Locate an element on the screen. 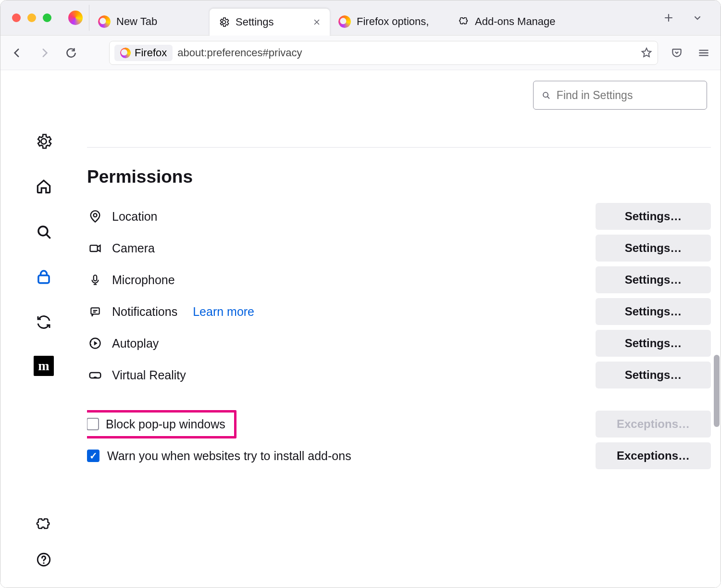 Image resolution: width=721 pixels, height=588 pixels. permission-row-autoplay: Autoplay Settings… is located at coordinates (399, 343).